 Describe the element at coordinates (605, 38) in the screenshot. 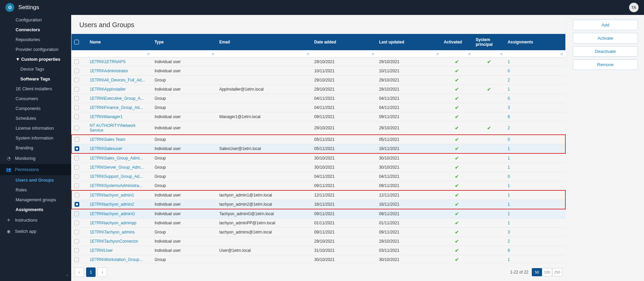

I see `activate-button: Activate` at that location.